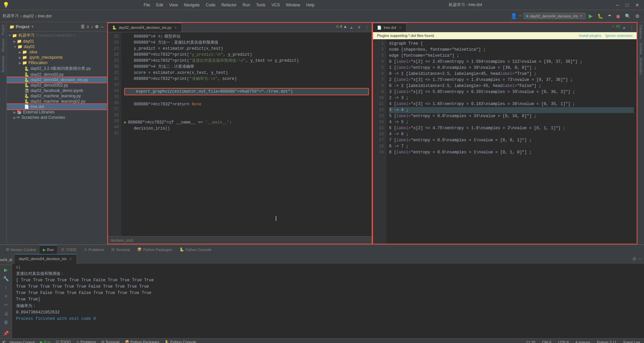 The width and height of the screenshot is (644, 343). What do you see at coordinates (641, 48) in the screenshot?
I see `sidebar-sciview-tab: SciView` at bounding box center [641, 48].